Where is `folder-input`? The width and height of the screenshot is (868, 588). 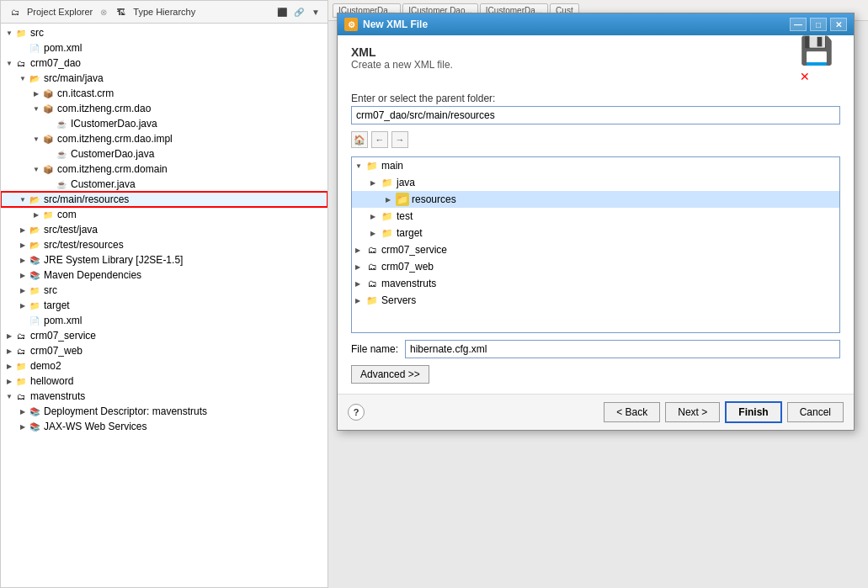 folder-input is located at coordinates (596, 115).